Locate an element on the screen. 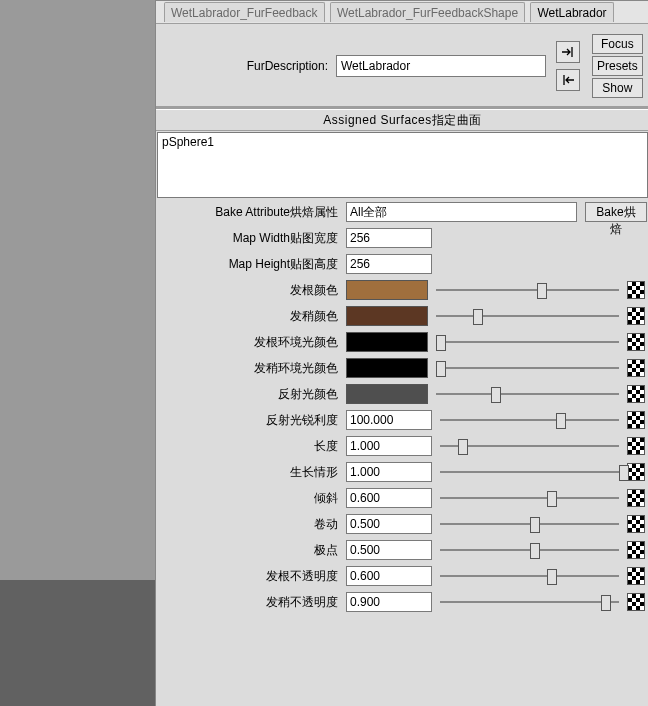 The image size is (648, 706). spec-sharp-input is located at coordinates (389, 420).